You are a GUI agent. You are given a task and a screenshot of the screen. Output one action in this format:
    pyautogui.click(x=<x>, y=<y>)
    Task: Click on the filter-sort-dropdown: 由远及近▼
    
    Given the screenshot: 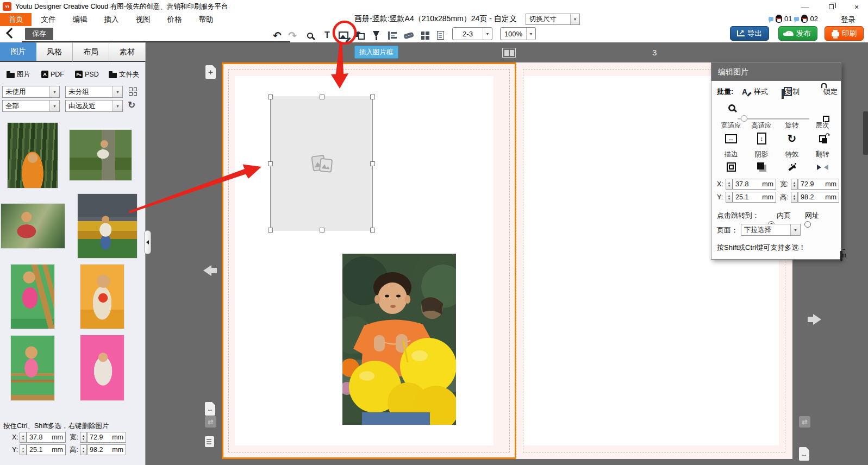 What is the action you would take?
    pyautogui.click(x=94, y=106)
    